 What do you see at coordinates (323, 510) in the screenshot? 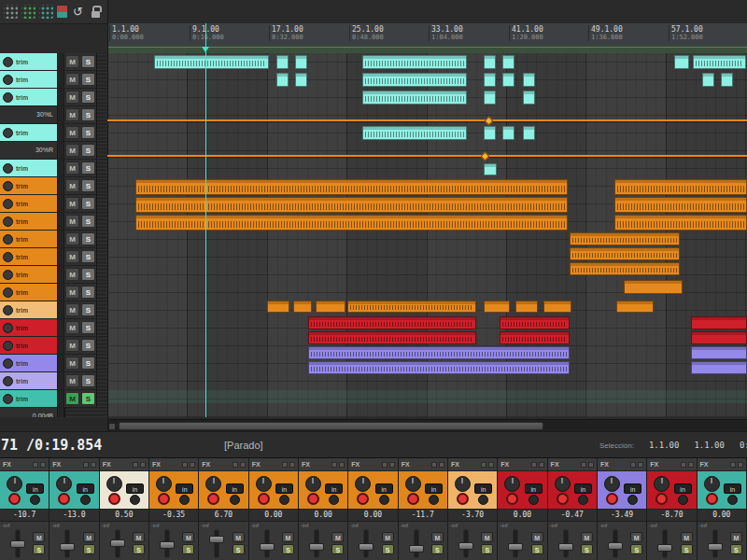
I see `mixer-strip: FXin0.00-infMS` at bounding box center [323, 510].